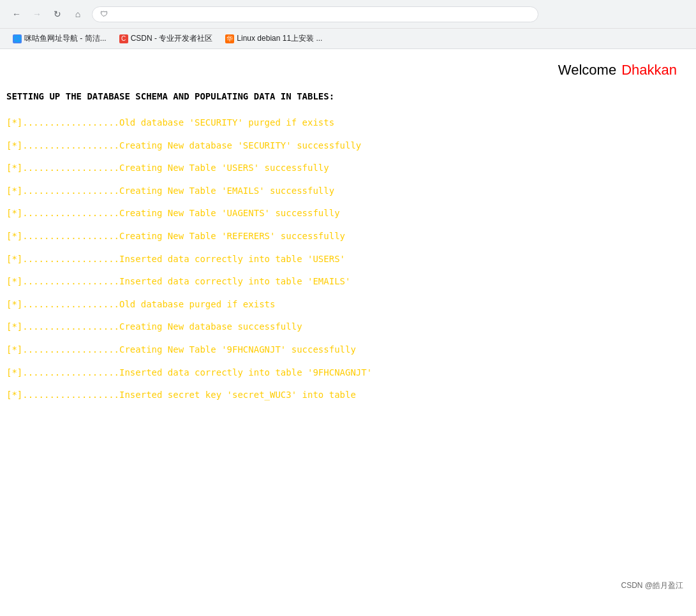 This screenshot has height=616, width=696. Describe the element at coordinates (348, 38) in the screenshot. I see `bookmarks-bar: 🌐 咪咕鱼网址导航 - 简洁... C CSDN - 专业开发者社区 华 Lin…` at that location.